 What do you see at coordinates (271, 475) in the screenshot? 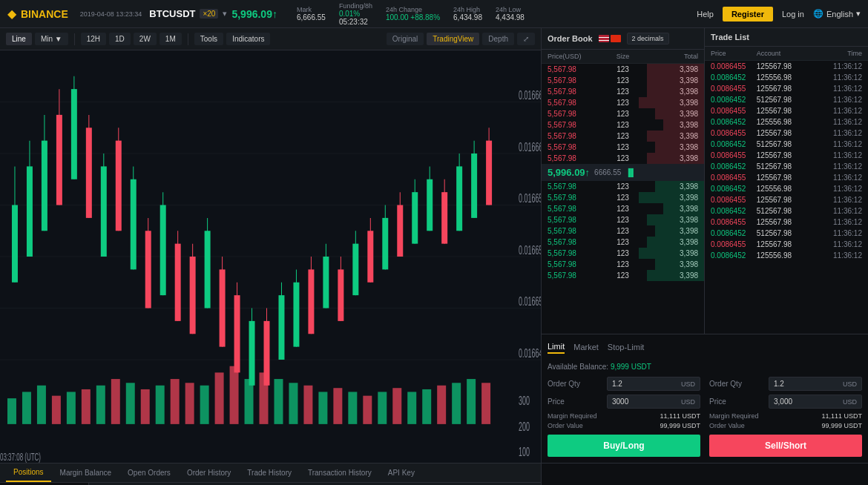
I see `positions-section: Positions Margin Balance Open Orders Ord…` at bounding box center [271, 475].